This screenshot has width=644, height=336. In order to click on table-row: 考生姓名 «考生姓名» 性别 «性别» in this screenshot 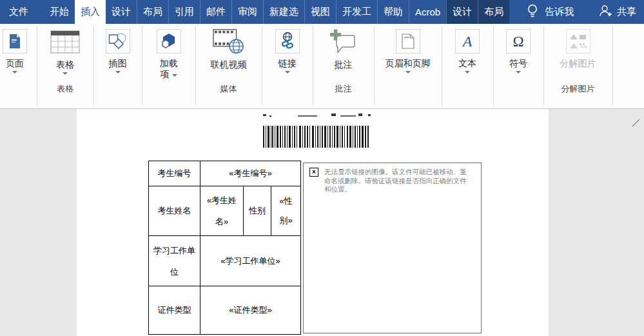, I will do `click(224, 212)`.